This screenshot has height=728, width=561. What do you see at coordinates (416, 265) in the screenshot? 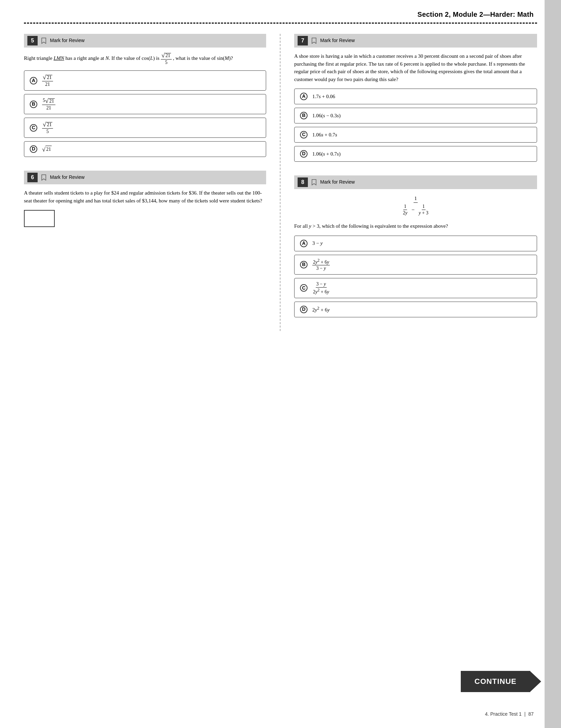
I see `q8-choice-b: B 2y2 + 6y 3 − y` at bounding box center [416, 265].